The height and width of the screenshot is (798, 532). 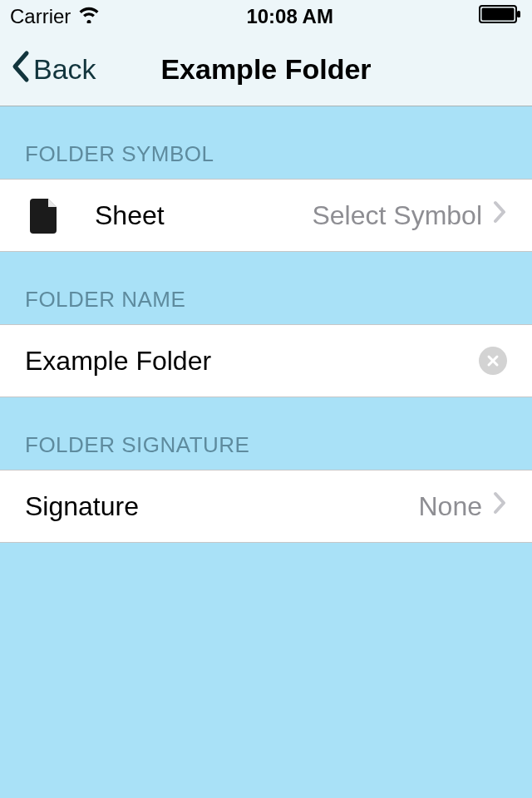 I want to click on symbol-name-label: Sheet, so click(x=130, y=216).